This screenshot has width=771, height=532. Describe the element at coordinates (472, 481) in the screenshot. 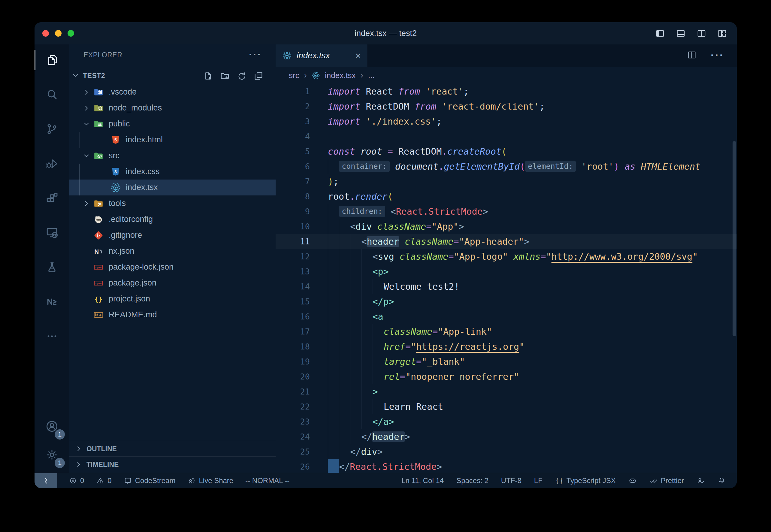

I see `status-indentation: Spaces: 2` at that location.